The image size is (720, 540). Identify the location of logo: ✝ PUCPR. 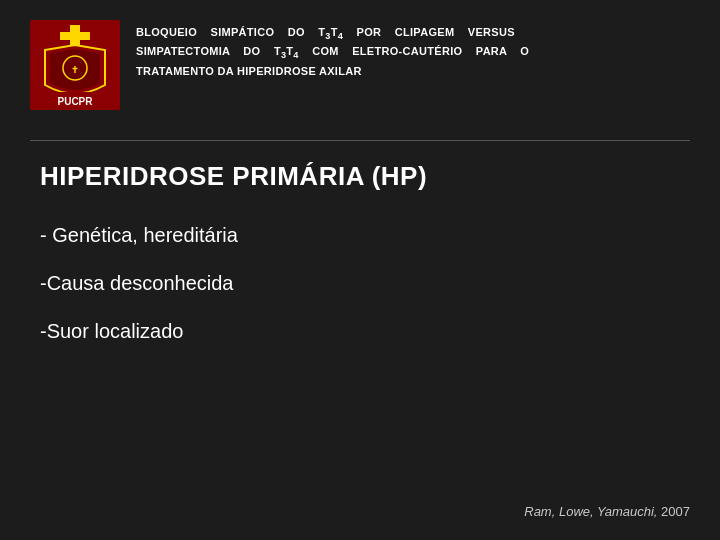
(75, 65).